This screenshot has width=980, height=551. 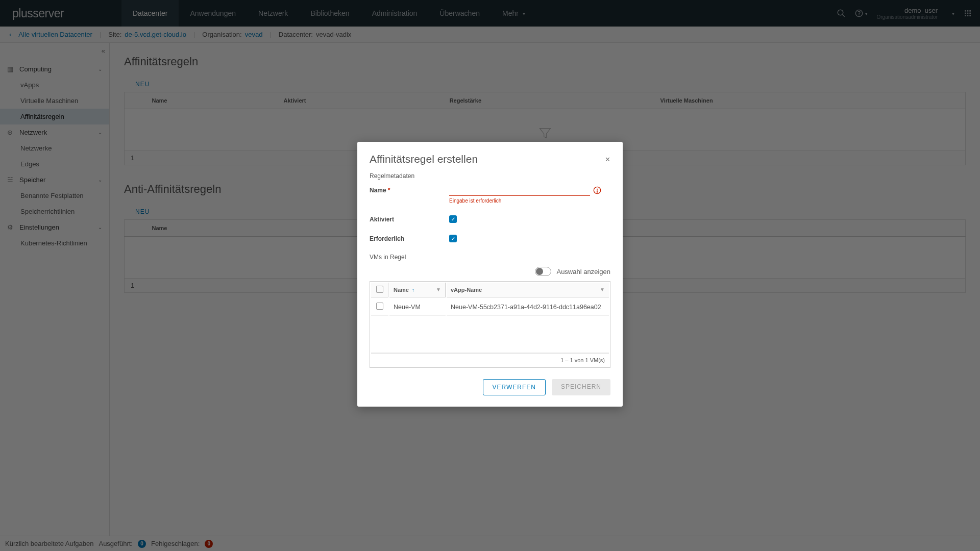 What do you see at coordinates (490, 257) in the screenshot?
I see `modal-vms-header: VMs in Regel` at bounding box center [490, 257].